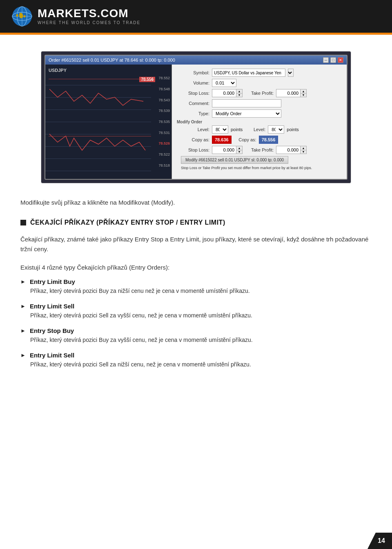 This screenshot has height=549, width=392. What do you see at coordinates (196, 331) in the screenshot?
I see `entry-item-header-3: ► Entry Stop Buy` at bounding box center [196, 331].